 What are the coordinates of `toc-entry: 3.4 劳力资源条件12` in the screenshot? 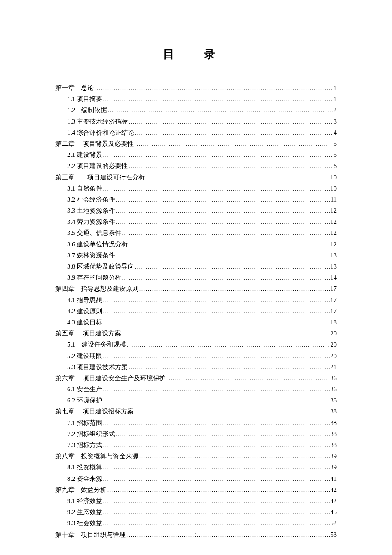 It's located at (196, 222).